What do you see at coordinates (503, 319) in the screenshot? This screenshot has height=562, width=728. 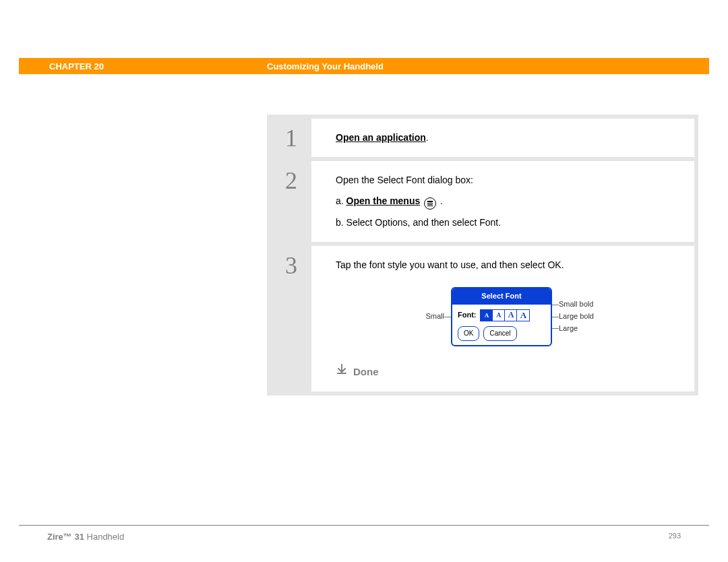 I see `step-body: Tap the font style you want to use, and …` at bounding box center [503, 319].